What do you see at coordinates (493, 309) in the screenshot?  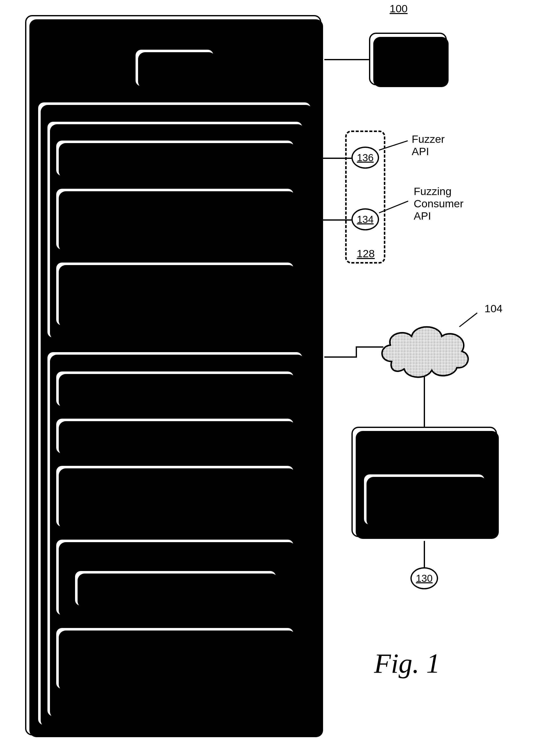 I see `cloud-ref: 104` at bounding box center [493, 309].